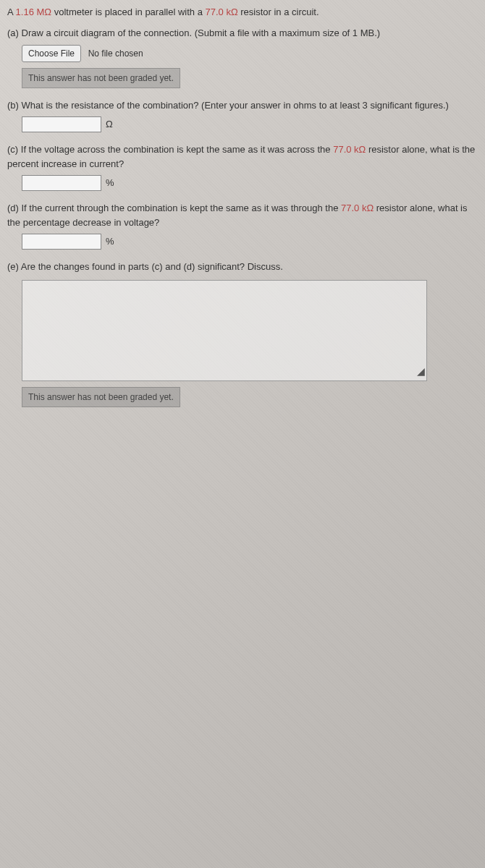  I want to click on graded-notice-e: This answer has not been graded yet., so click(101, 397).